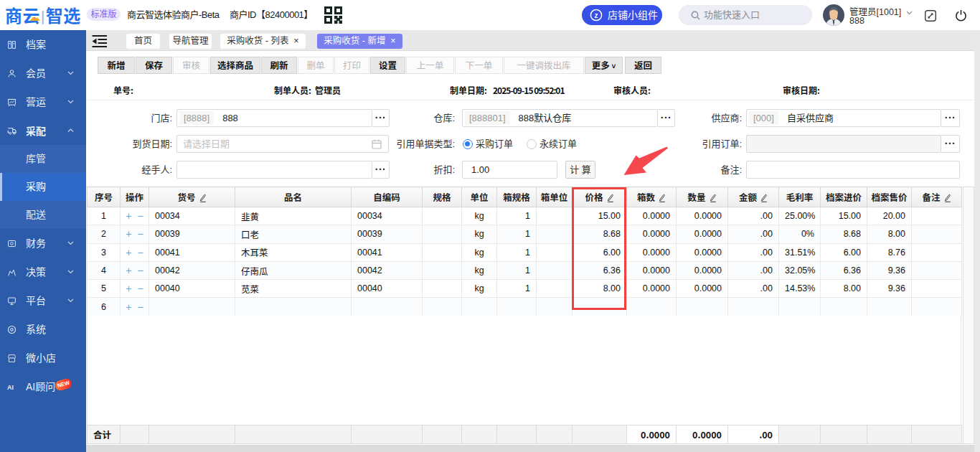 Image resolution: width=980 pixels, height=452 pixels. I want to click on svg-text: AI, so click(10, 387).